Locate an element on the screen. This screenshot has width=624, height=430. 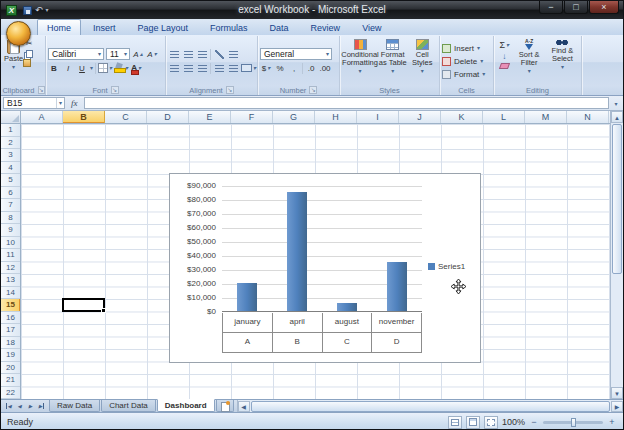
copy-icon is located at coordinates (30, 54).